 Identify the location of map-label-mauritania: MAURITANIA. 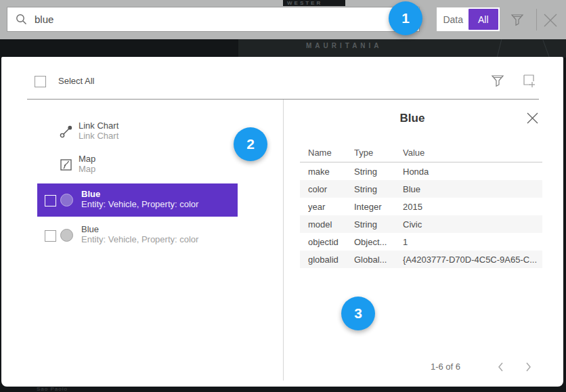
(344, 46).